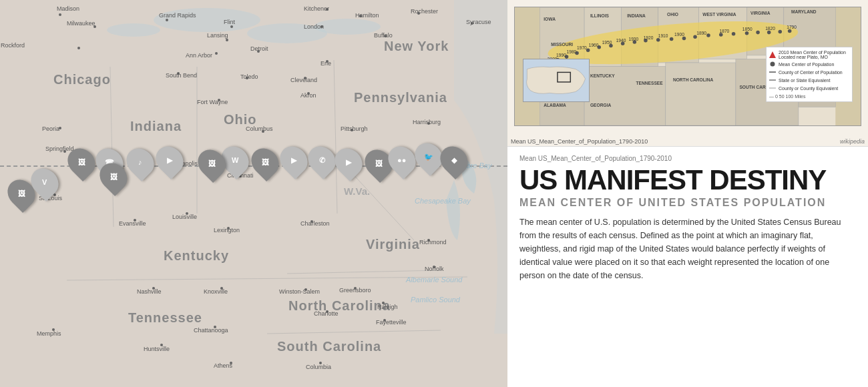 The image size is (868, 387). I want to click on city-dot-madison, so click(60, 15).